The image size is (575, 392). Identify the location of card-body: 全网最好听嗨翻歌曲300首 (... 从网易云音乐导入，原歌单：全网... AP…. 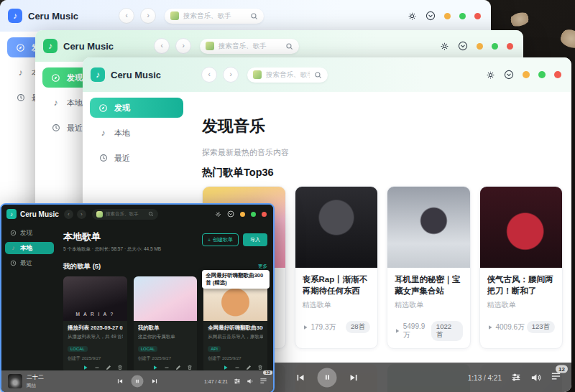
(236, 347).